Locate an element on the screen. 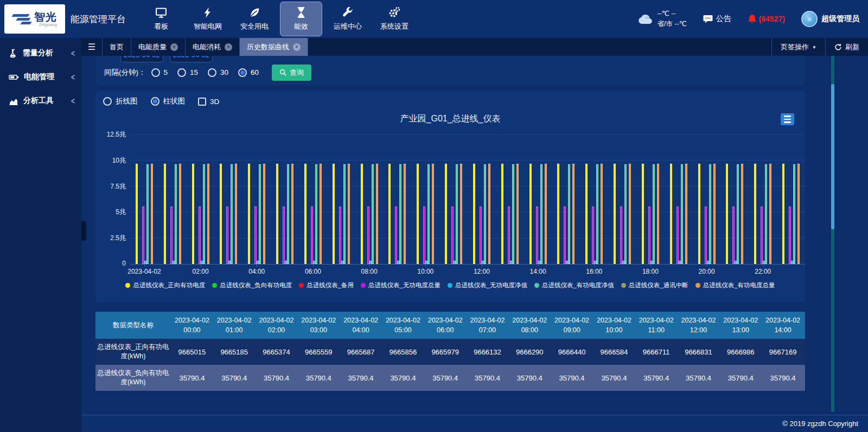 This screenshot has width=868, height=432. legend-item: 总进线仪表_通讯中断 is located at coordinates (655, 285).